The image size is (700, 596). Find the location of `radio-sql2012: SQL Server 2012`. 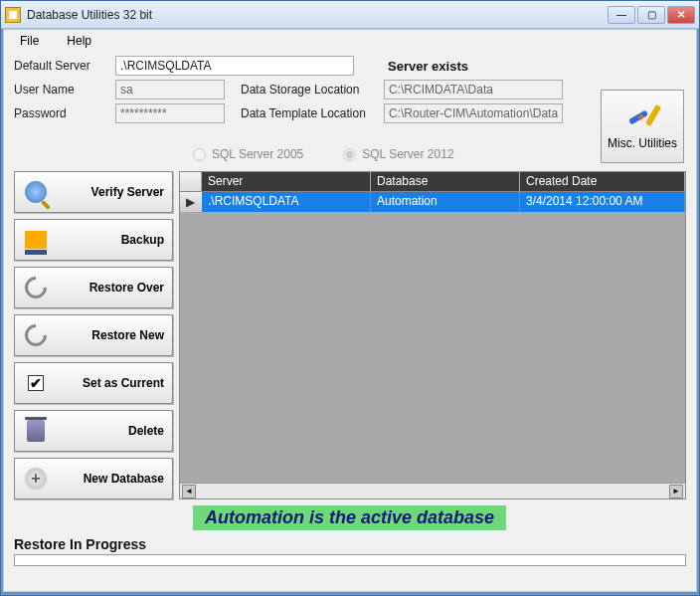

radio-sql2012: SQL Server 2012 is located at coordinates (398, 154).